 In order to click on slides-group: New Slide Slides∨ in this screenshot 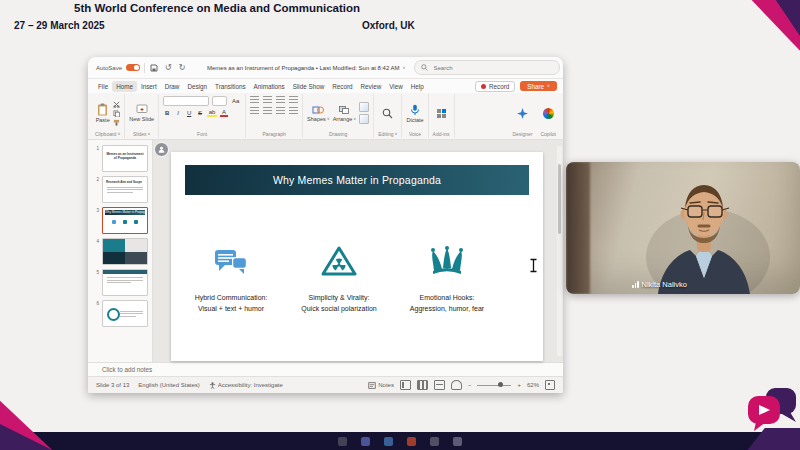, I will do `click(142, 116)`.